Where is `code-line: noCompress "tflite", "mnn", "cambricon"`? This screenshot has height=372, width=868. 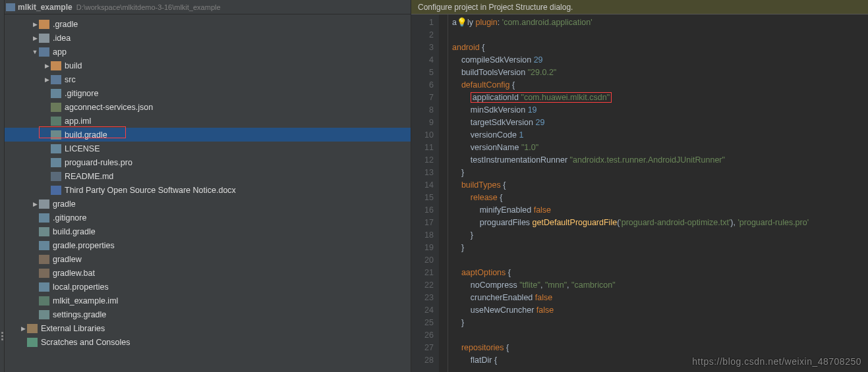 code-line: noCompress "tflite", "mnn", "cambricon" is located at coordinates (631, 286).